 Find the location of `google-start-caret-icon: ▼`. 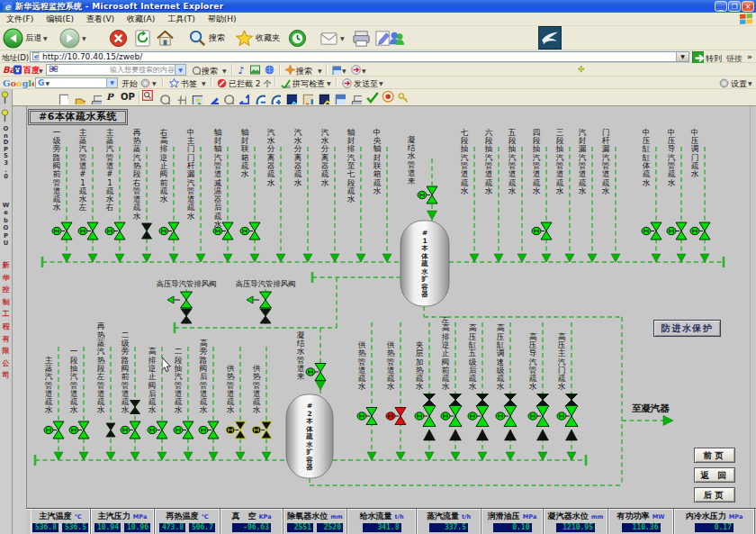

google-start-caret-icon: ▼ is located at coordinates (155, 83).